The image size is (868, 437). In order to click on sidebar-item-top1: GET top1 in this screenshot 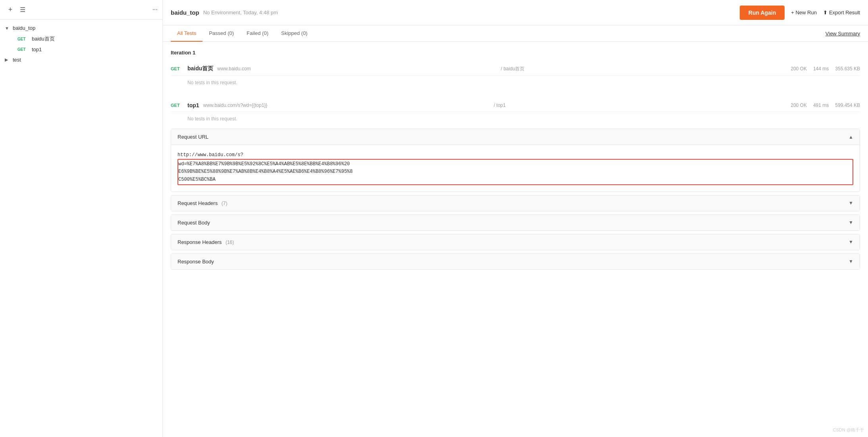, I will do `click(81, 49)`.